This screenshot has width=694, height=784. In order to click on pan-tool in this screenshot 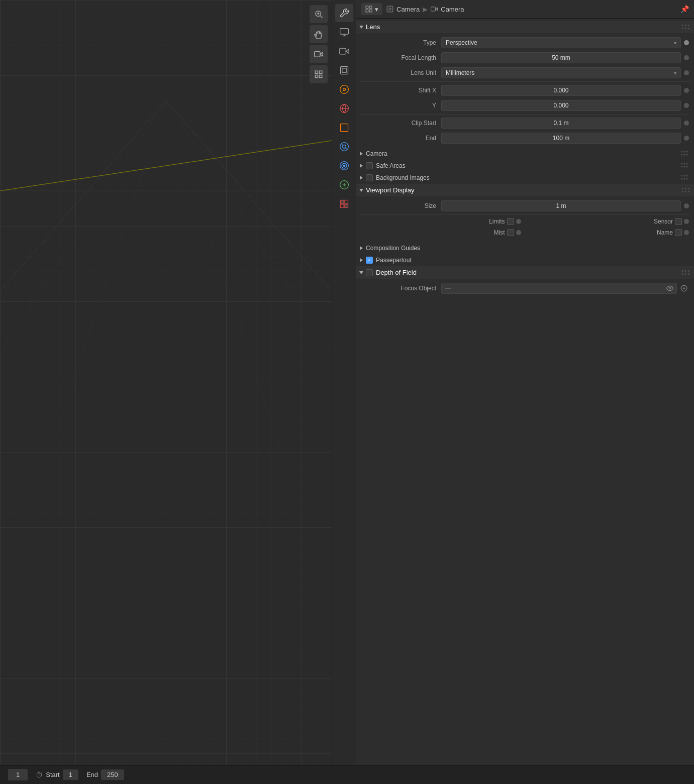, I will do `click(319, 34)`.